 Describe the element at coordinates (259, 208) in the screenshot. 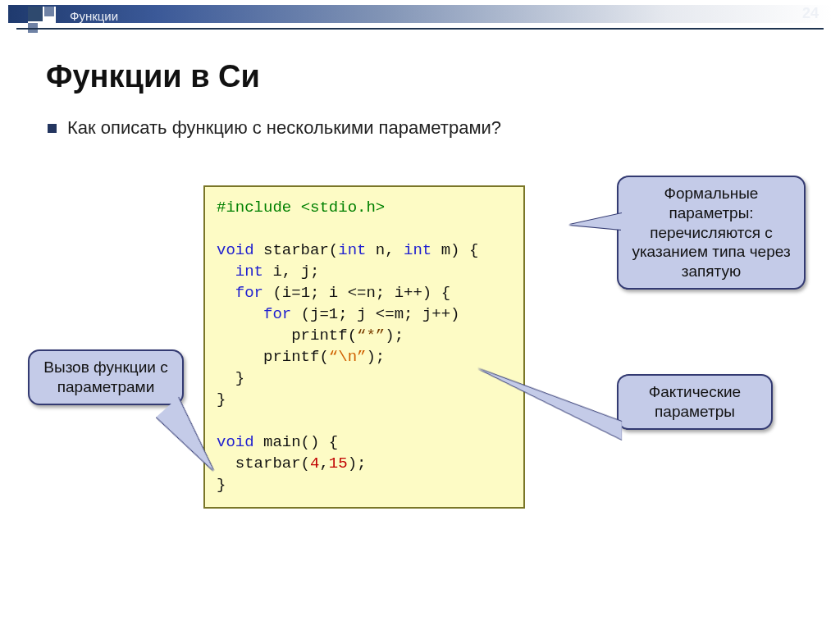

I see `code-token: #include` at that location.